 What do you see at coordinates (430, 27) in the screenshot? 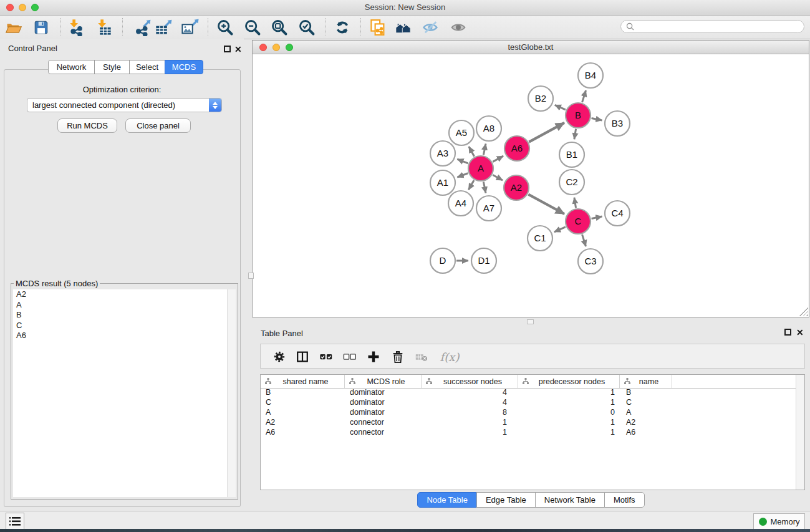
I see `hide-selected-button` at bounding box center [430, 27].